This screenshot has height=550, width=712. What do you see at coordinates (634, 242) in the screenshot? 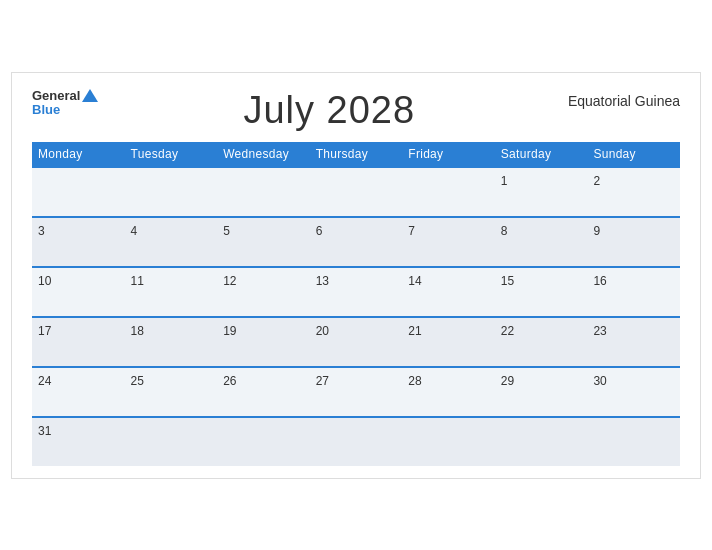
I see `calendar-day-cell: 9` at bounding box center [634, 242].